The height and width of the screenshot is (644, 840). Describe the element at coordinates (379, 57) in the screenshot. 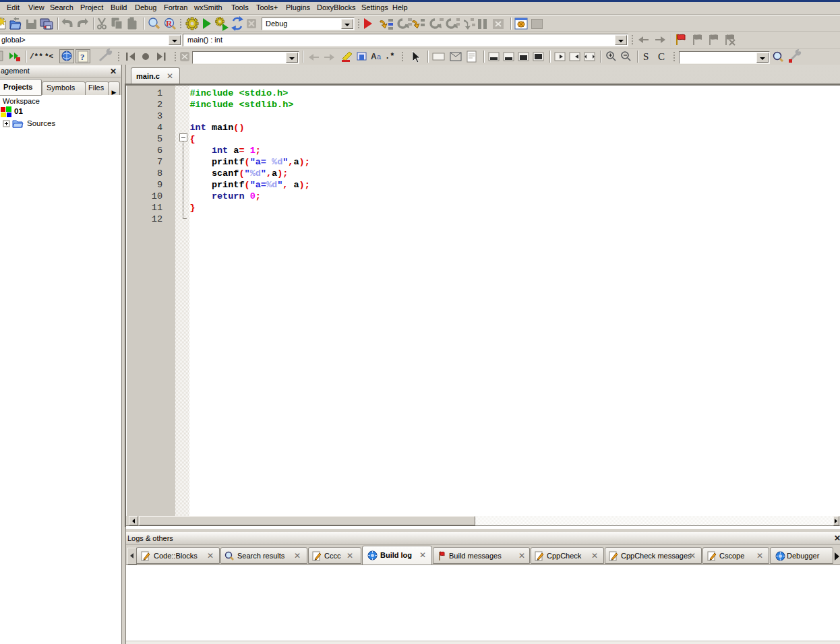

I see `svg-text: a` at that location.